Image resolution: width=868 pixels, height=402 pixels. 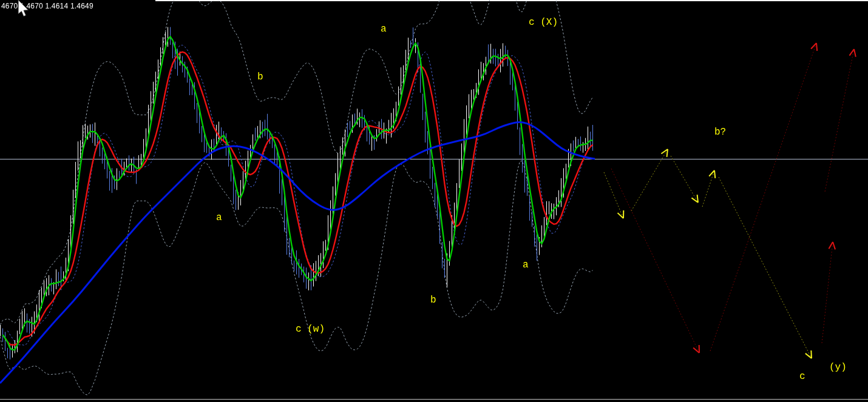 What do you see at coordinates (543, 22) in the screenshot?
I see `wave-label: c (X)` at bounding box center [543, 22].